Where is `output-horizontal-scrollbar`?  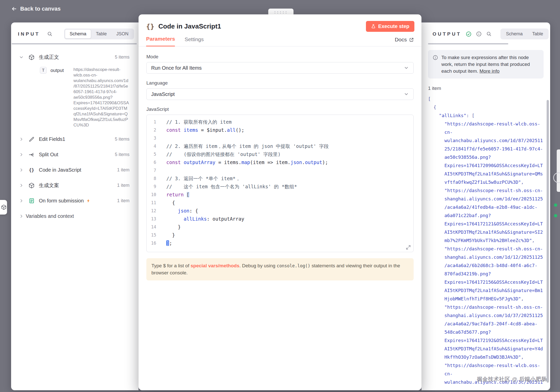 output-horizontal-scrollbar is located at coordinates (468, 44).